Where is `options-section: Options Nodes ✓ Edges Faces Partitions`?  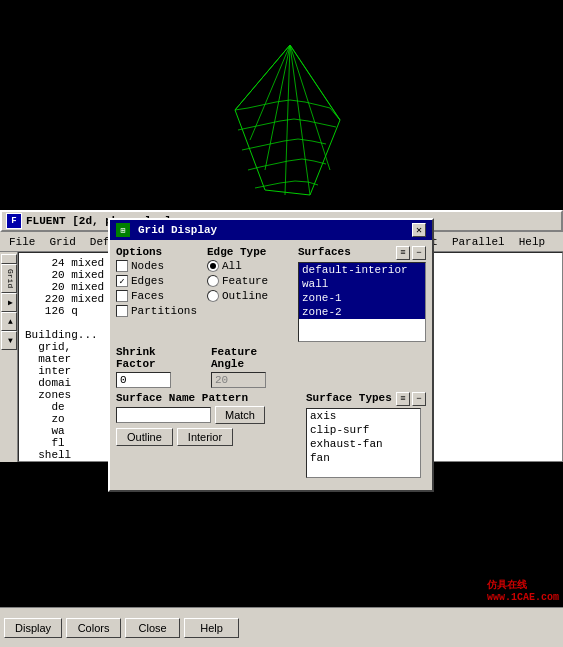
options-section: Options Nodes ✓ Edges Faces Partitions is located at coordinates (158, 294).